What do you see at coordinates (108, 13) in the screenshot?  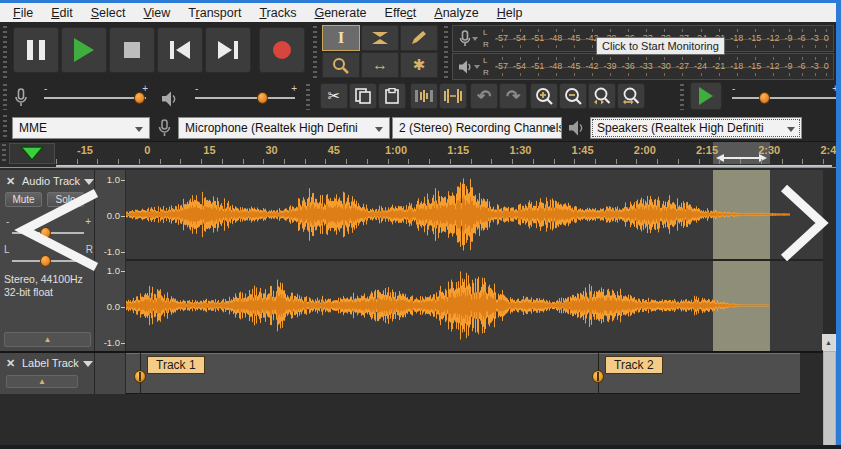 I see `menu-select: Select` at bounding box center [108, 13].